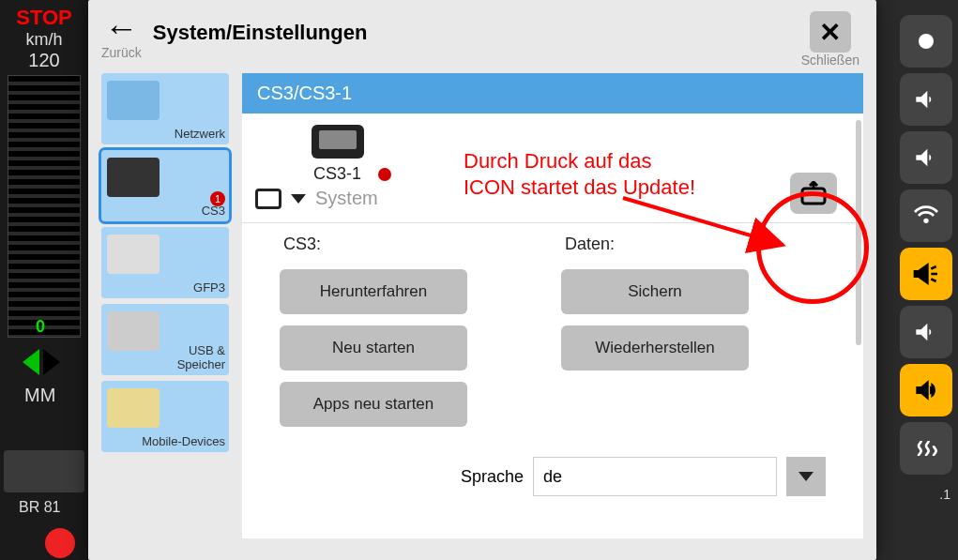  Describe the element at coordinates (184, 441) in the screenshot. I see `sidebar-item-label: Mobile-Devices` at that location.